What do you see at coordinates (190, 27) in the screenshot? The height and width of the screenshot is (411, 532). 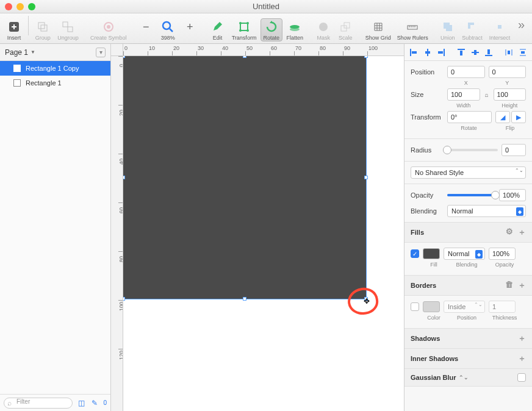 I see `plus-small-icon: +` at bounding box center [190, 27].